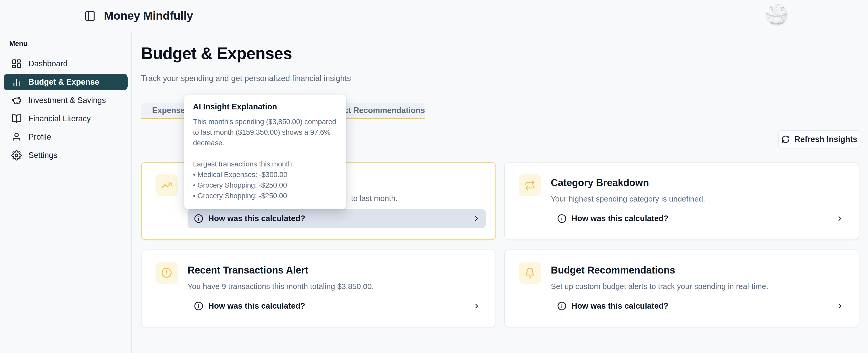 The width and height of the screenshot is (868, 353). What do you see at coordinates (819, 139) in the screenshot?
I see `refresh-insights-button: Refresh Insights` at bounding box center [819, 139].